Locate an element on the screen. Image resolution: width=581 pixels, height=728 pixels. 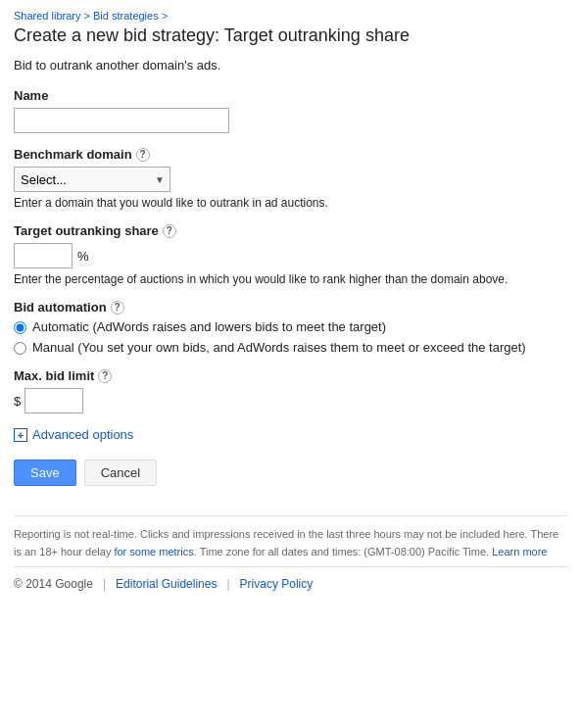
advanced-options-section: + Advanced options is located at coordinates (290, 435).